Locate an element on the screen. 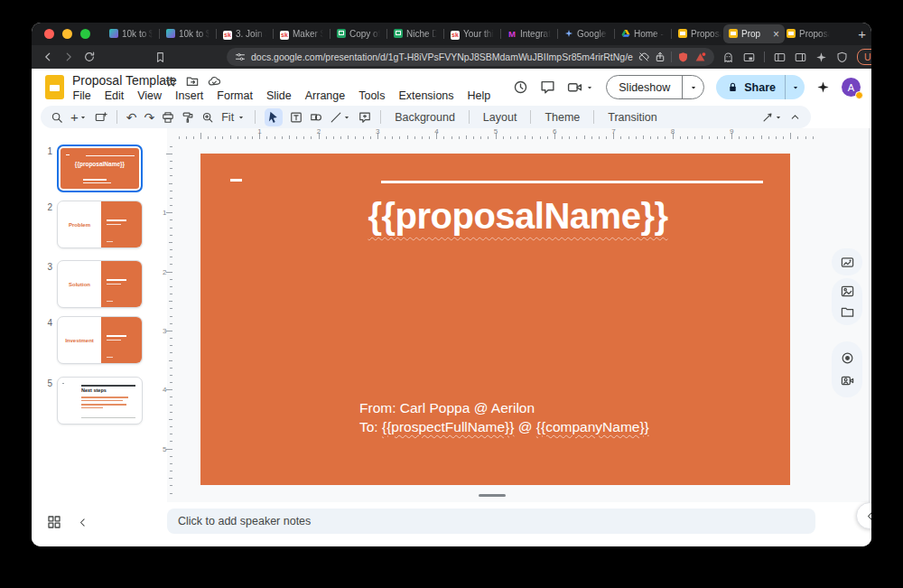 This screenshot has width=903, height=588. window-minimize-button is located at coordinates (67, 34).